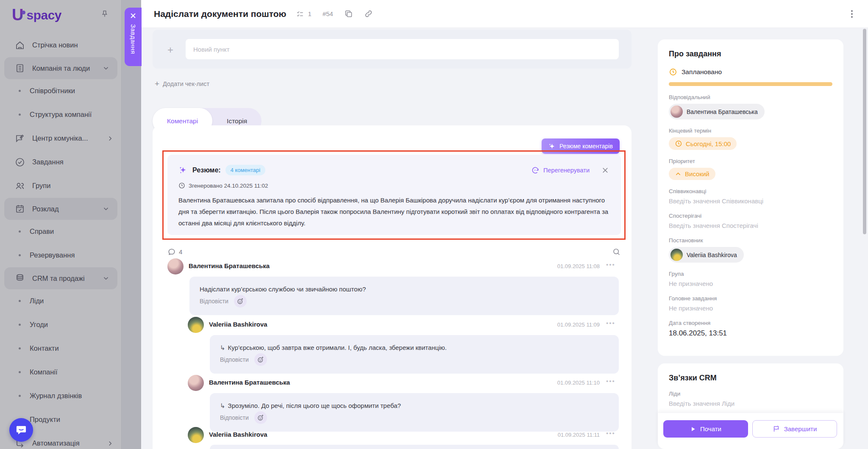 The image size is (868, 449). Describe the element at coordinates (722, 112) in the screenshot. I see `responsible-name: Валентина Браташевська` at that location.